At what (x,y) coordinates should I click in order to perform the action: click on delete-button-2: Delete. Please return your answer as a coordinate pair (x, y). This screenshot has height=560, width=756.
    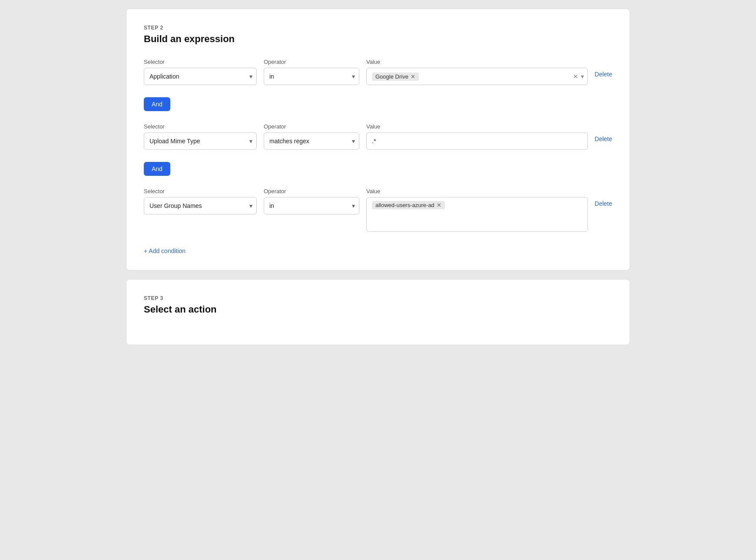
    Looking at the image, I should click on (603, 139).